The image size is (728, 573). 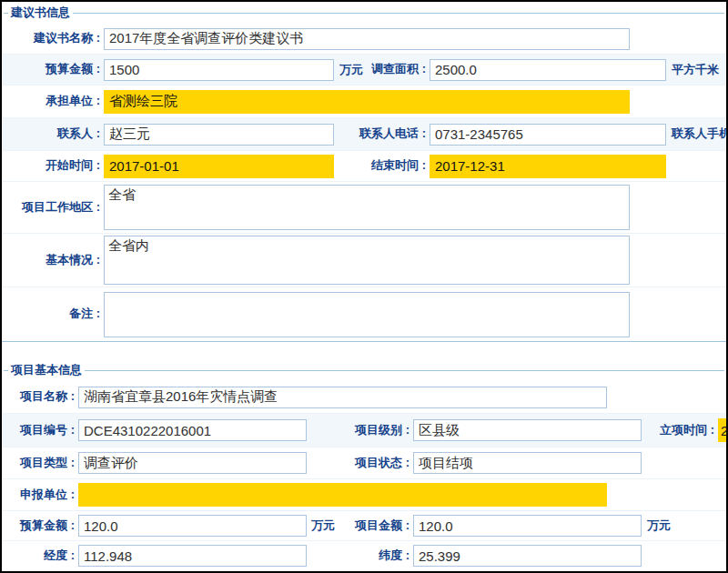 What do you see at coordinates (364, 351) in the screenshot?
I see `section-divider` at bounding box center [364, 351].